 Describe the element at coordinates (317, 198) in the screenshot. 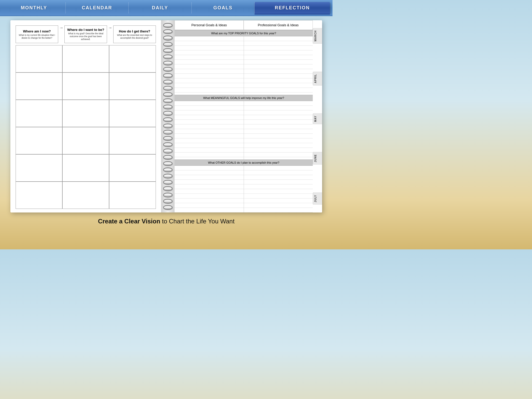

I see `tab-july: JULY` at that location.